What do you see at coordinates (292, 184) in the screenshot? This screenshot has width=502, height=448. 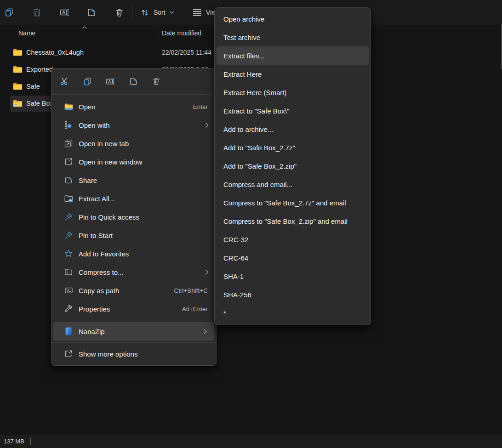 I see `submenu-item-compress-and-email: Compress and email...` at bounding box center [292, 184].